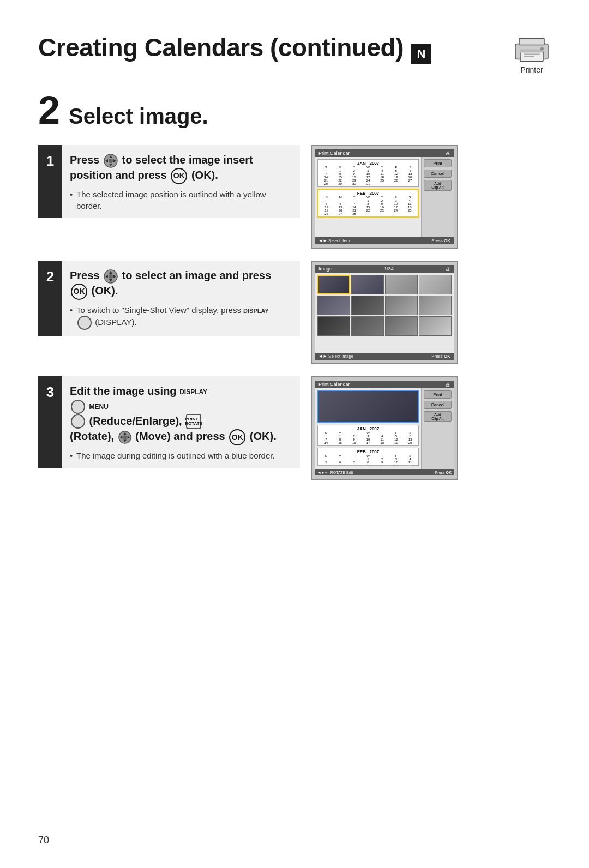 The width and height of the screenshot is (589, 868). Describe the element at coordinates (181, 299) in the screenshot. I see `step2-content: Press Press to select an image and press…` at that location.